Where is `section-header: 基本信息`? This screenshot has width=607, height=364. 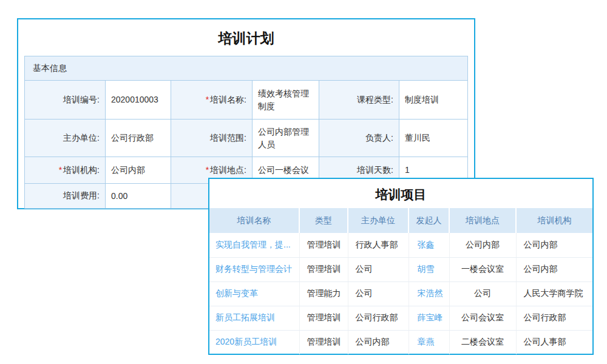
section-header: 基本信息 is located at coordinates (246, 69).